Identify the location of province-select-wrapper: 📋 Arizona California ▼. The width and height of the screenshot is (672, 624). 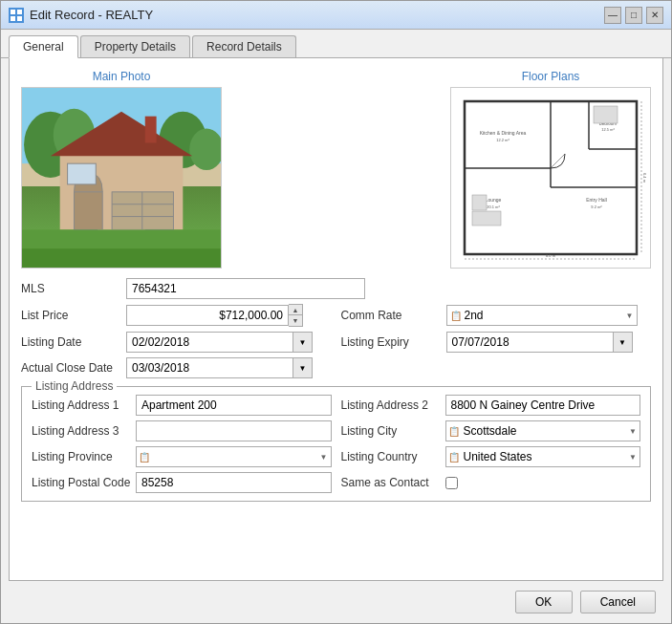
(233, 457).